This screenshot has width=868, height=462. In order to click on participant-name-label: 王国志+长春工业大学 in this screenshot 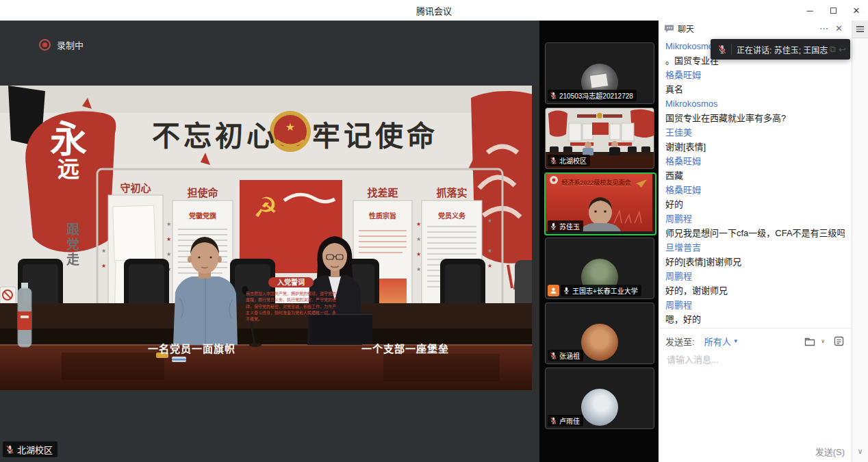, I will do `click(601, 290)`.